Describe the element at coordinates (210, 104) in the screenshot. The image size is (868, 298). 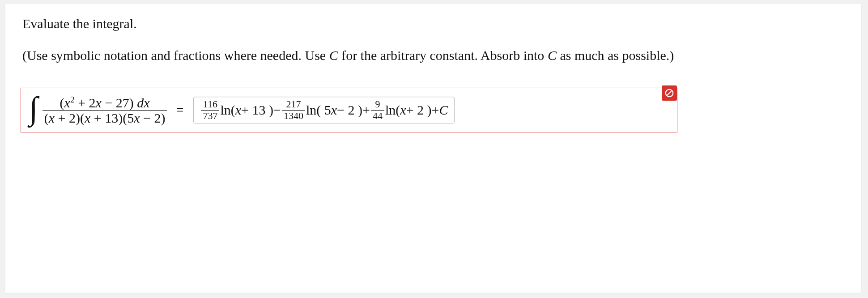
I see `numerator: 116` at that location.